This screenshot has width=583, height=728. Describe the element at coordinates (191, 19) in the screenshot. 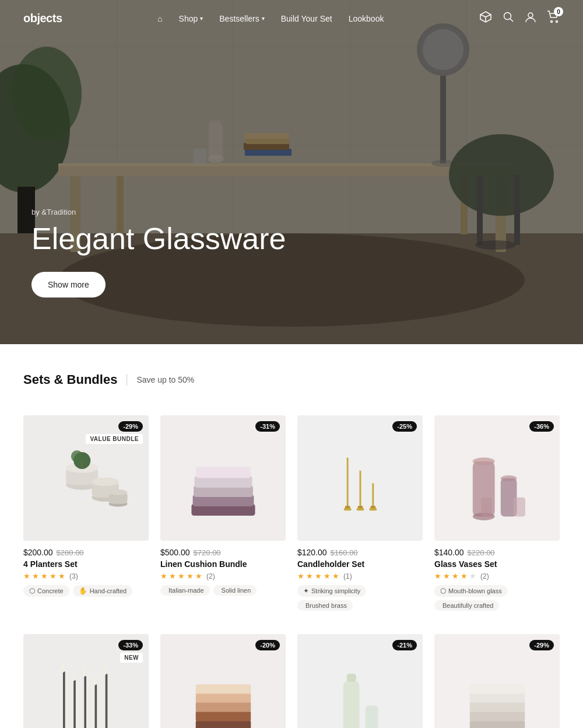

I see `nav-shop: Shop ▾` at that location.